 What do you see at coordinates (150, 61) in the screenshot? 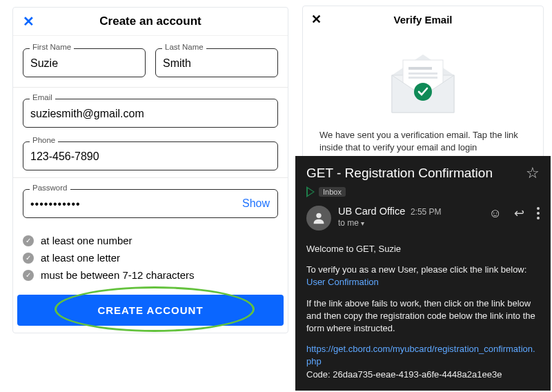
I see `name-row: First Name Last Name` at bounding box center [150, 61].